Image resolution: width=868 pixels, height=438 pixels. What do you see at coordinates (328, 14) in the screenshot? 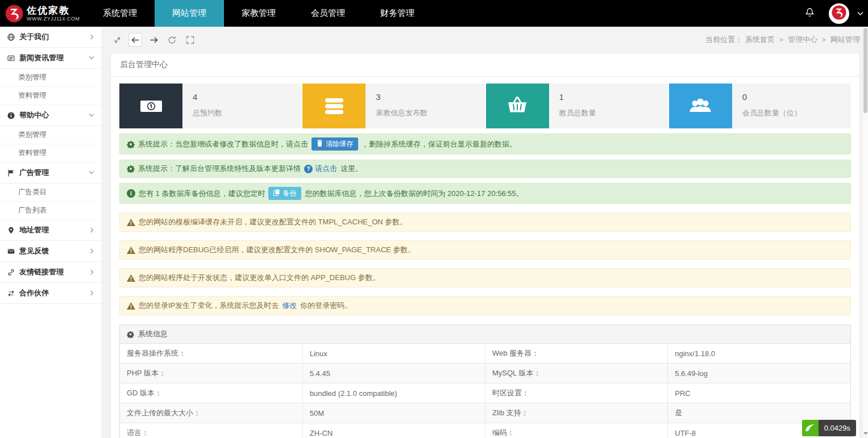
I see `nav-item-member: 会员管理` at bounding box center [328, 14].